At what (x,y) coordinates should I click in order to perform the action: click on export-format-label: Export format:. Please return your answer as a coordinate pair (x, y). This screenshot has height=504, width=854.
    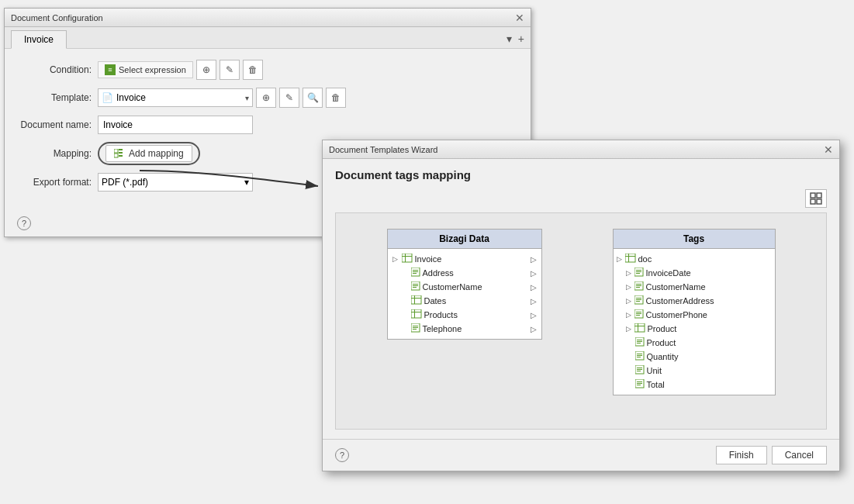
    Looking at the image, I should click on (59, 182).